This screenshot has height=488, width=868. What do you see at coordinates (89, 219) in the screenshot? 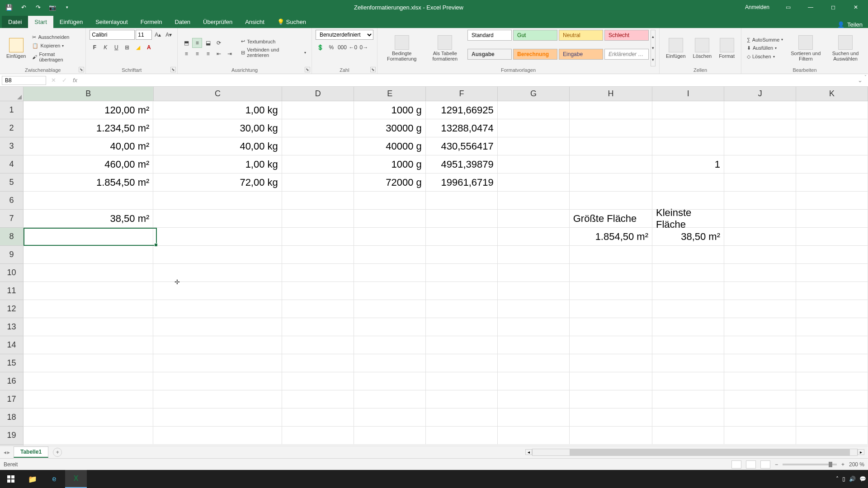
I see `cell-B7: 38,50 m²` at bounding box center [89, 219].